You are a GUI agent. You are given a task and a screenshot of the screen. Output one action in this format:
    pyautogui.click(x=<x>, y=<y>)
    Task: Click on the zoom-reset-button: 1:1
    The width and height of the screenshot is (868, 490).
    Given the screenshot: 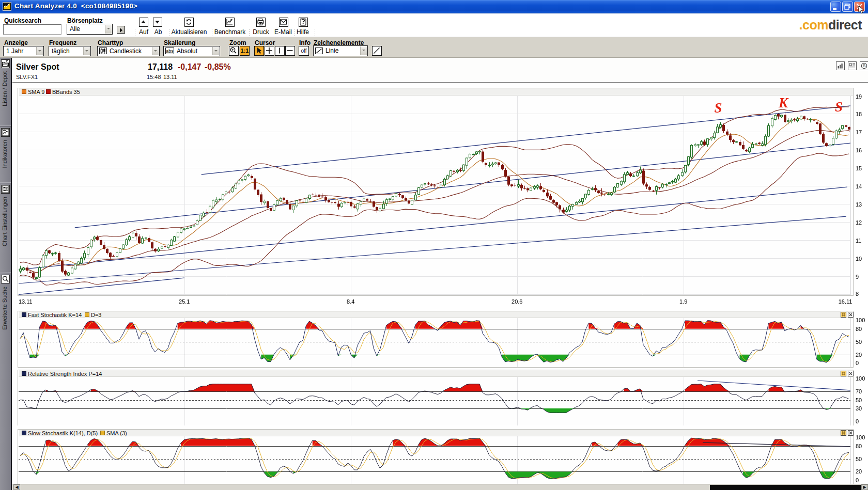 What is the action you would take?
    pyautogui.click(x=245, y=51)
    